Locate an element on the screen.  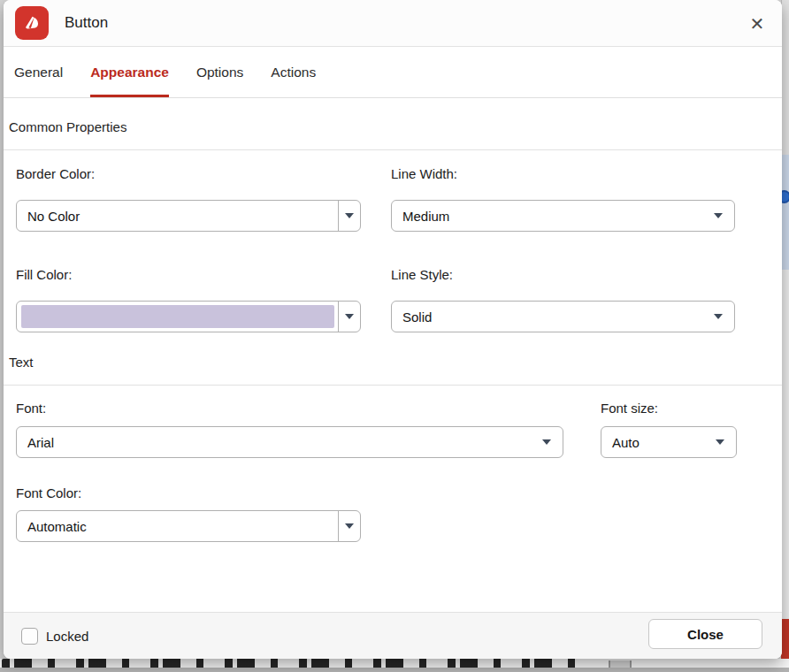
fill-color-dropdown is located at coordinates (188, 317).